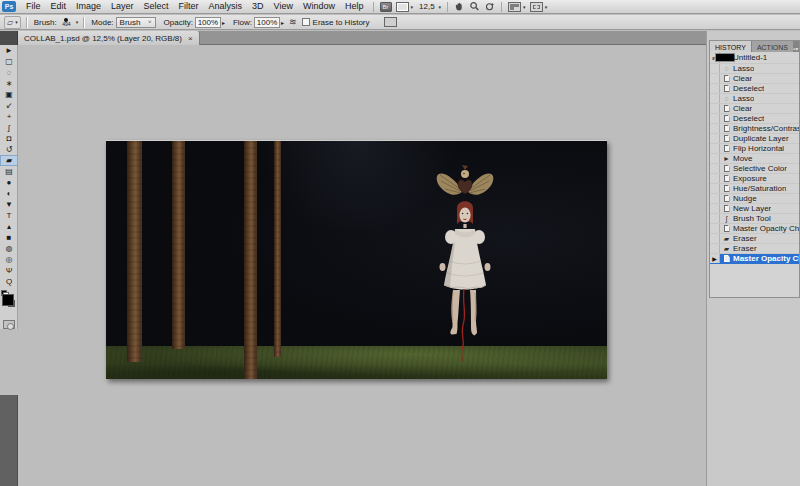  I want to click on 3d-rotate-tool: ◍, so click(9, 248).